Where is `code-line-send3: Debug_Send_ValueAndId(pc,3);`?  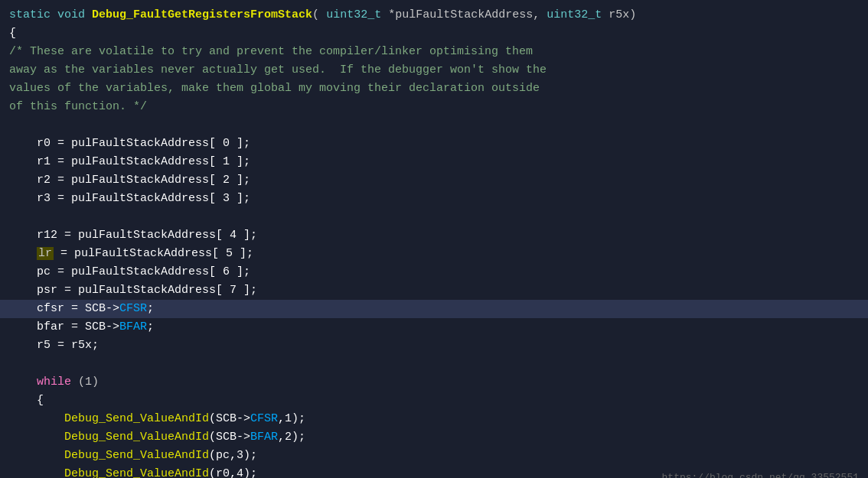
code-line-send3: Debug_Send_ValueAndId(pc,3); is located at coordinates (434, 456).